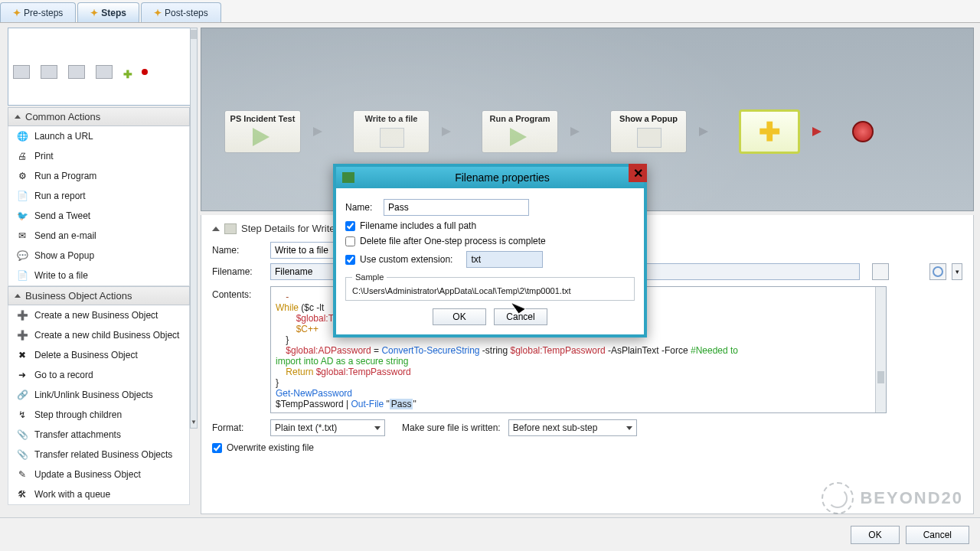  Describe the element at coordinates (99, 136) in the screenshot. I see `action-item: 🌐Launch a URL` at that location.